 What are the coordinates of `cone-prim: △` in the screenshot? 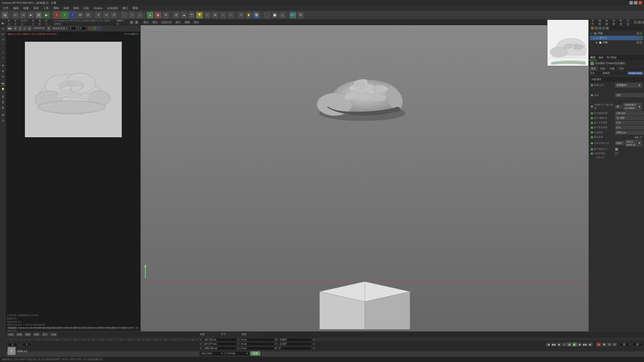 It's located at (283, 15).